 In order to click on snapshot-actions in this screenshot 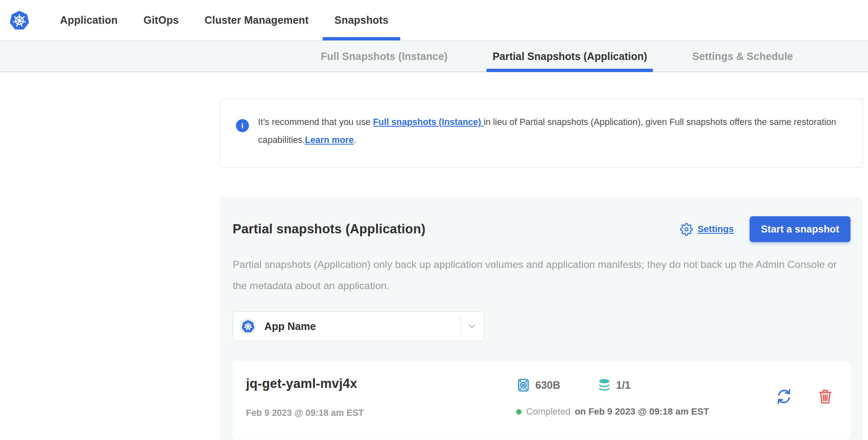, I will do `click(804, 397)`.